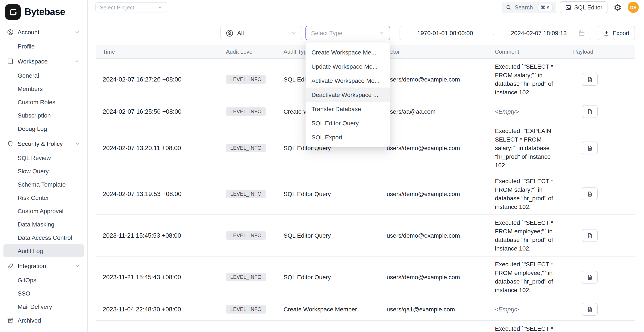  Describe the element at coordinates (366, 327) in the screenshot. I see `table-row: 2023-11-04 21:26:34 +08:00 LEVEL_INFO SQ…` at that location.